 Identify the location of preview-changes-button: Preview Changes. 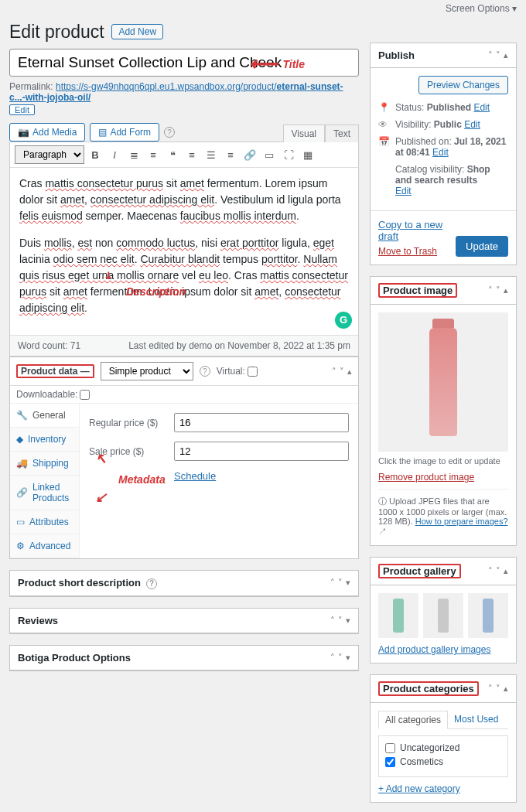
(463, 85).